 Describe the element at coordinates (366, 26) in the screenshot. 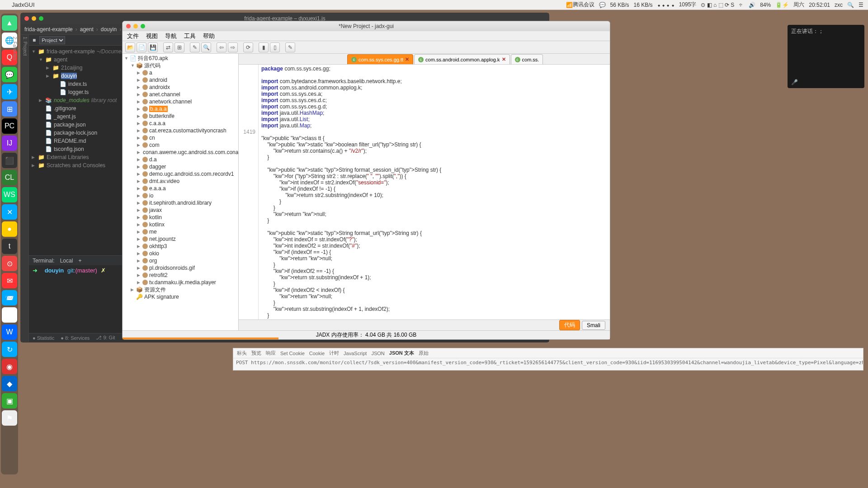

I see `jadx-titlebar: *New Project - jadx-gui` at that location.